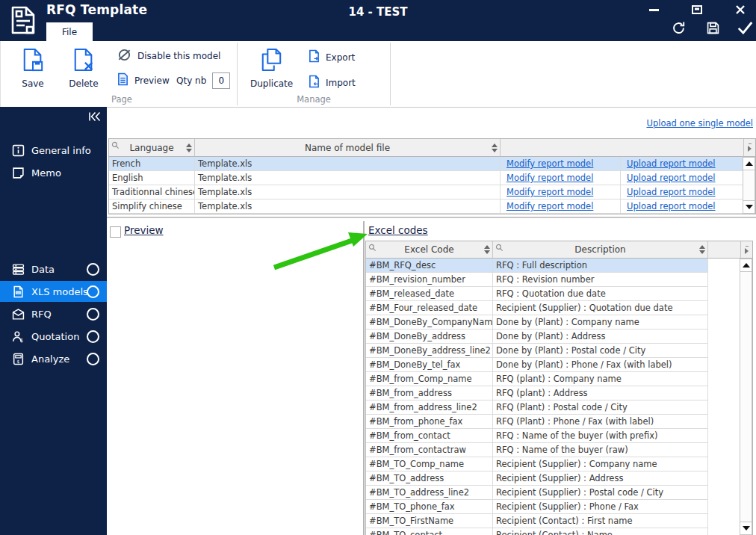  Describe the element at coordinates (537, 380) in the screenshot. I see `table-row: #BM_from_Comp_name RFQ (plant) : Company…` at that location.